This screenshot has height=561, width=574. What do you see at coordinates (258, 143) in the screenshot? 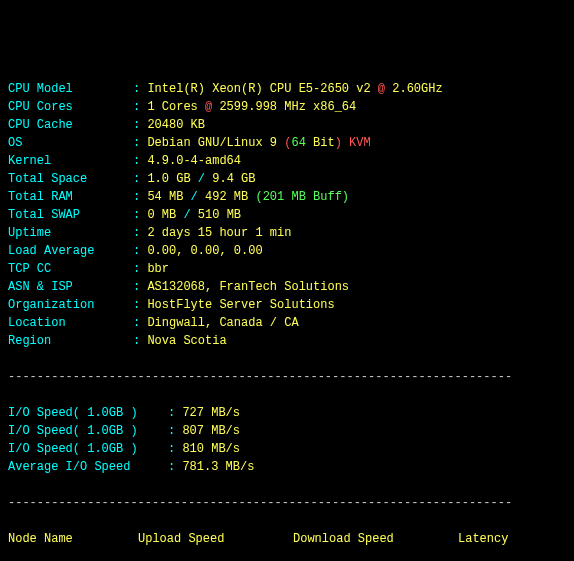
I see `os: Debian GNU/Linux 9 (64 Bit) KVM` at bounding box center [258, 143].